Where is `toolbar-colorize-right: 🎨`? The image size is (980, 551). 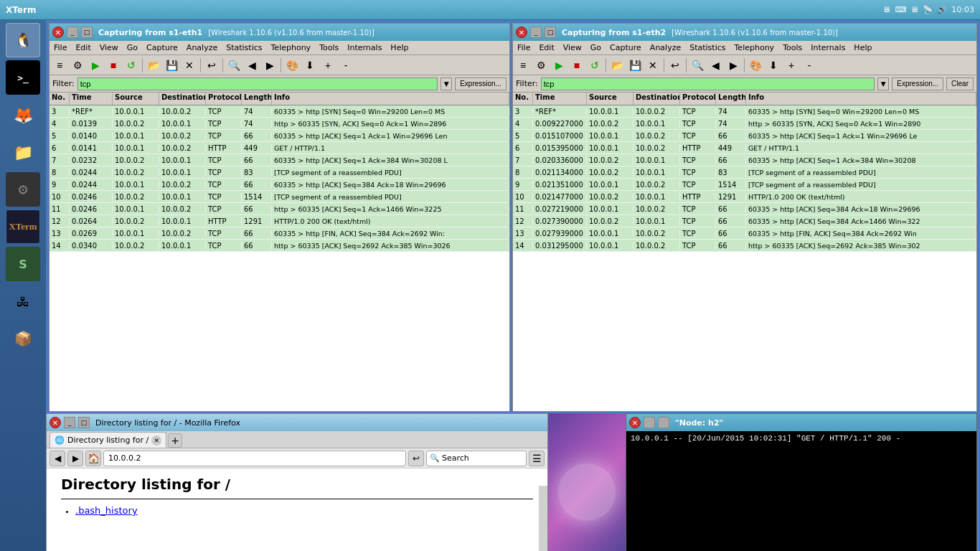
toolbar-colorize-right: 🎨 is located at coordinates (755, 65).